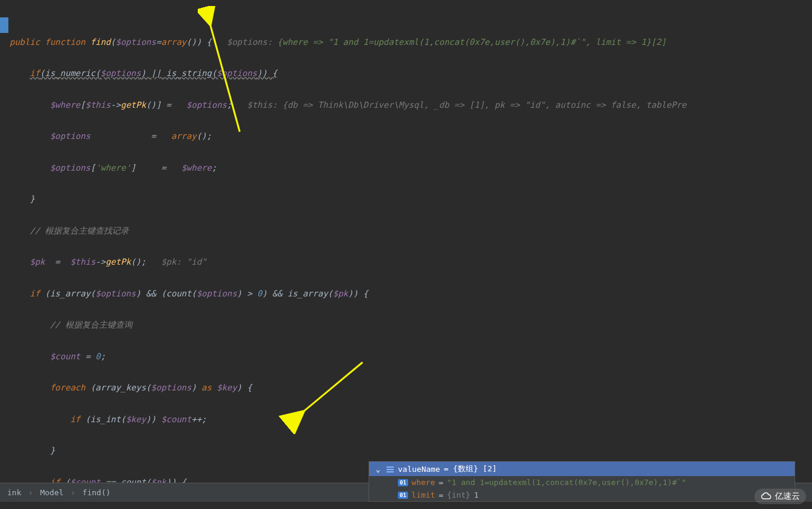 The height and width of the screenshot is (509, 812). Describe the element at coordinates (406, 105) in the screenshot. I see `code-line: $where[$this->getPk()] = $options; $this…` at that location.